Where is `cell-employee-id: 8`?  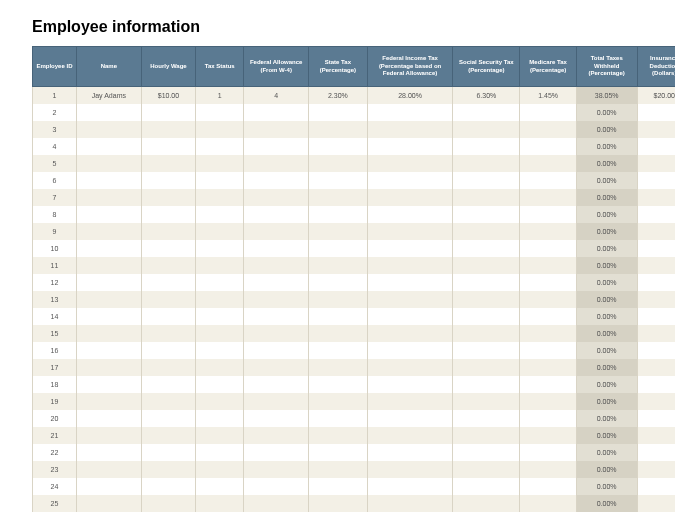
cell-employee-id: 8 is located at coordinates (55, 214).